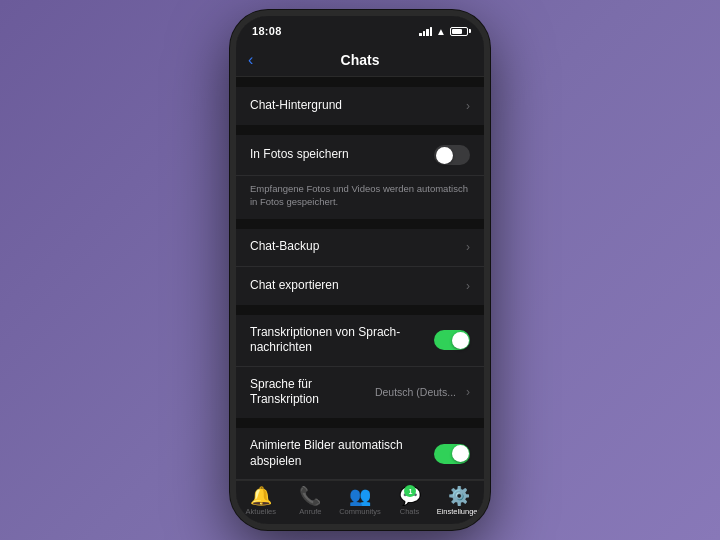  Describe the element at coordinates (342, 454) in the screenshot. I see `animated-images-label: Animierte Bilder automatischabspielen` at that location.